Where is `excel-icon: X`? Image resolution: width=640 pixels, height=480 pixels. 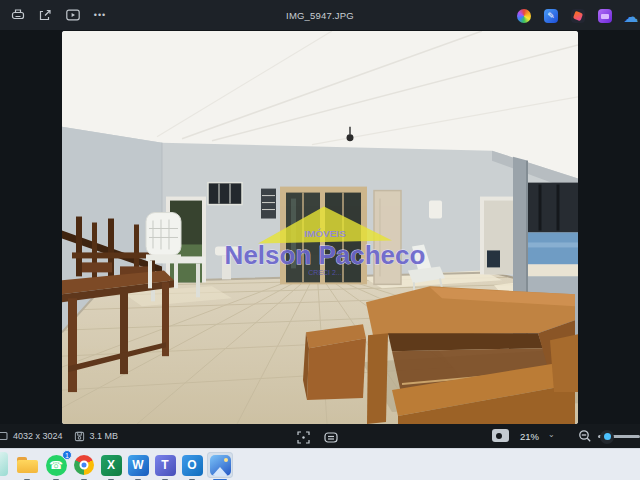
excel-icon: X is located at coordinates (112, 466).